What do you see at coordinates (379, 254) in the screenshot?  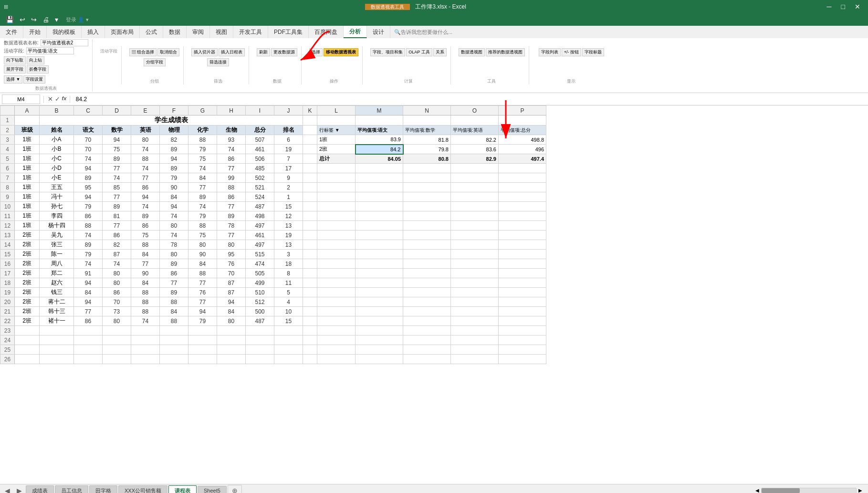 I see `cell-M15` at bounding box center [379, 254].